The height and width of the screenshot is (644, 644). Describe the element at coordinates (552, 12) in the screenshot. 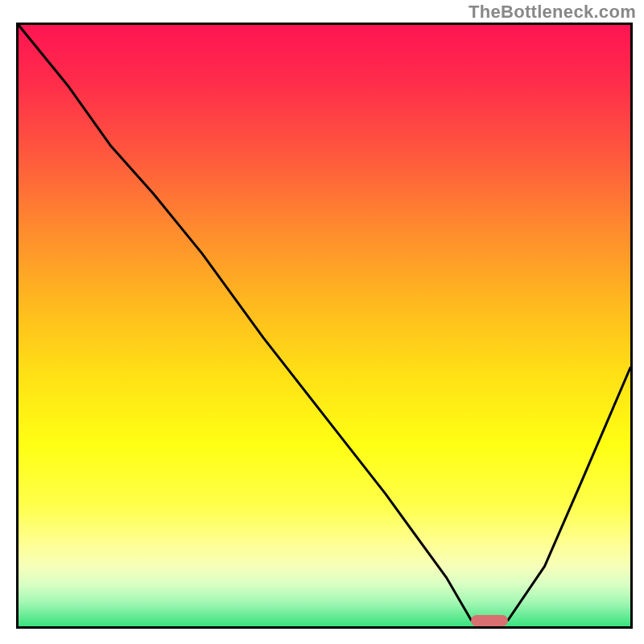

I see `watermark: TheBottleneck.com` at that location.